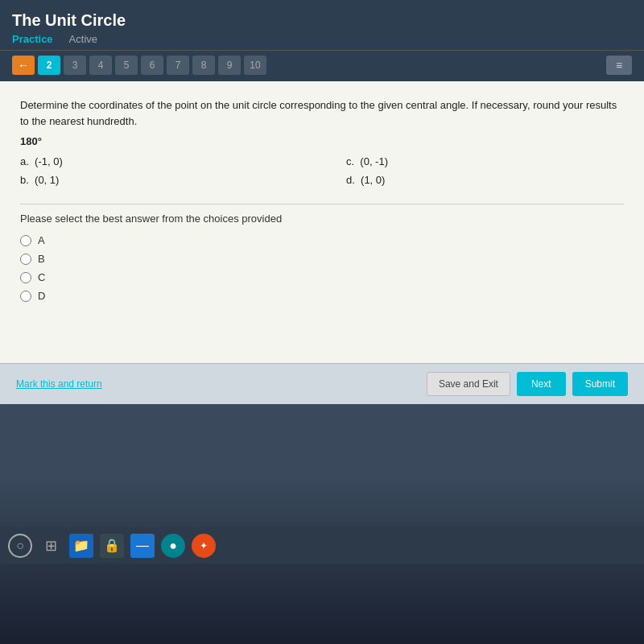  What do you see at coordinates (322, 259) in the screenshot?
I see `radio-option-b: B` at bounding box center [322, 259].